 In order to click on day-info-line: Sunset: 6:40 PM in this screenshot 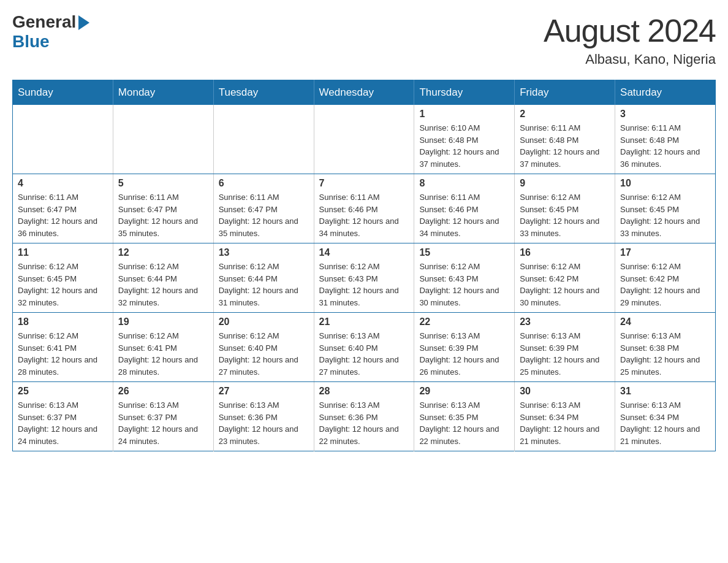, I will do `click(364, 348)`.